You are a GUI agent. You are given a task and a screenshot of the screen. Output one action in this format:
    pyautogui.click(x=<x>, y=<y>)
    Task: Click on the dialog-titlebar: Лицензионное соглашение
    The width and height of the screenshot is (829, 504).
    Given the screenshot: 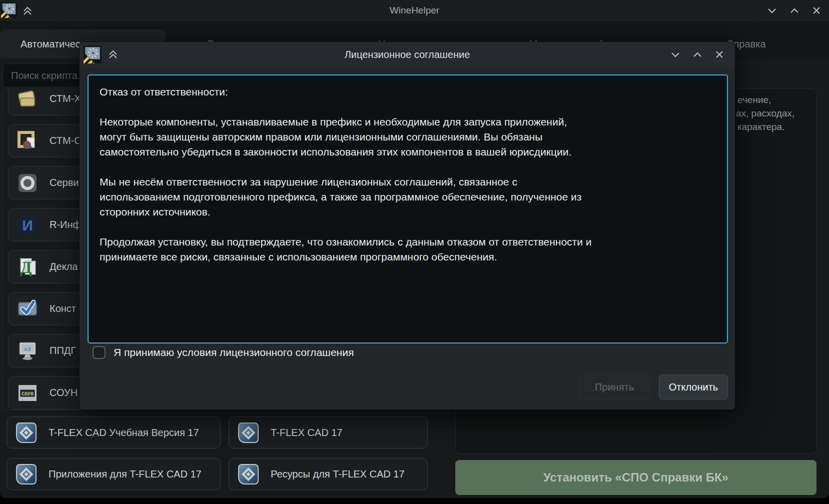 What is the action you would take?
    pyautogui.click(x=407, y=54)
    